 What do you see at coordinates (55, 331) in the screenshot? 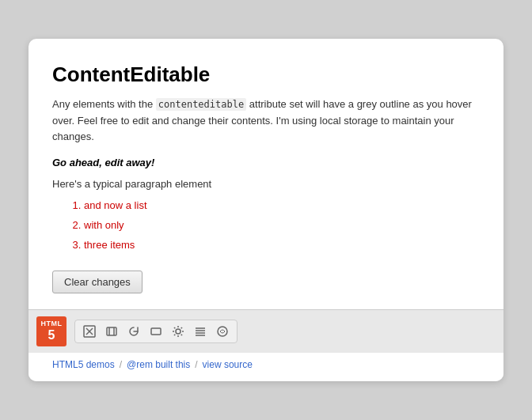
I see `html5-badge-wrapper: HTML 5` at bounding box center [55, 331].